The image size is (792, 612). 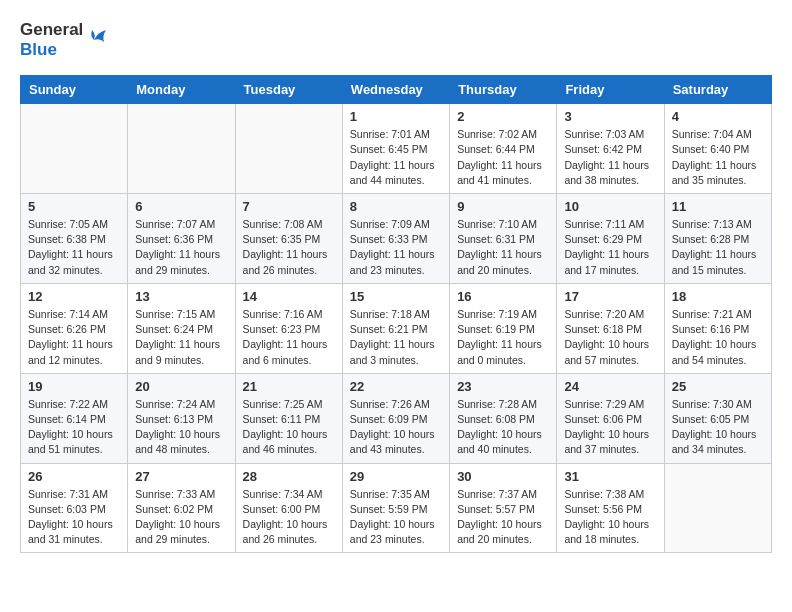 I want to click on day-number: 19, so click(x=74, y=386).